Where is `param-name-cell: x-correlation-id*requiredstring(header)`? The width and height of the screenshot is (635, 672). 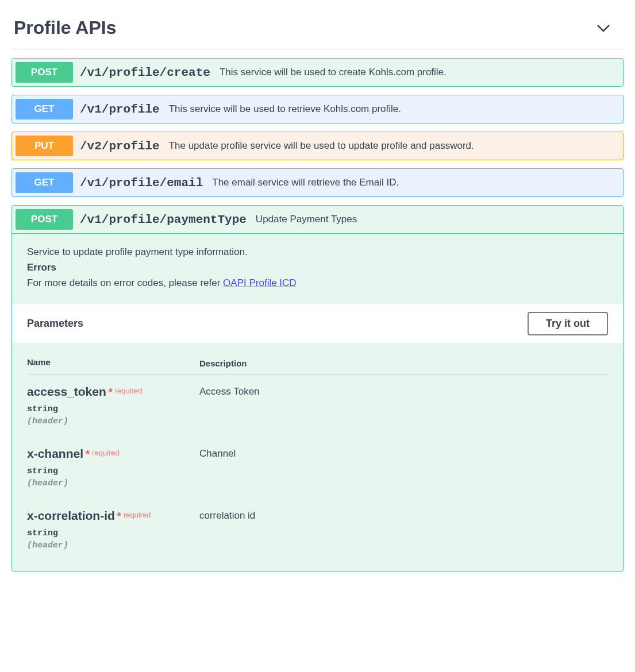
param-name-cell: x-correlation-id*requiredstring(header) is located at coordinates (113, 530).